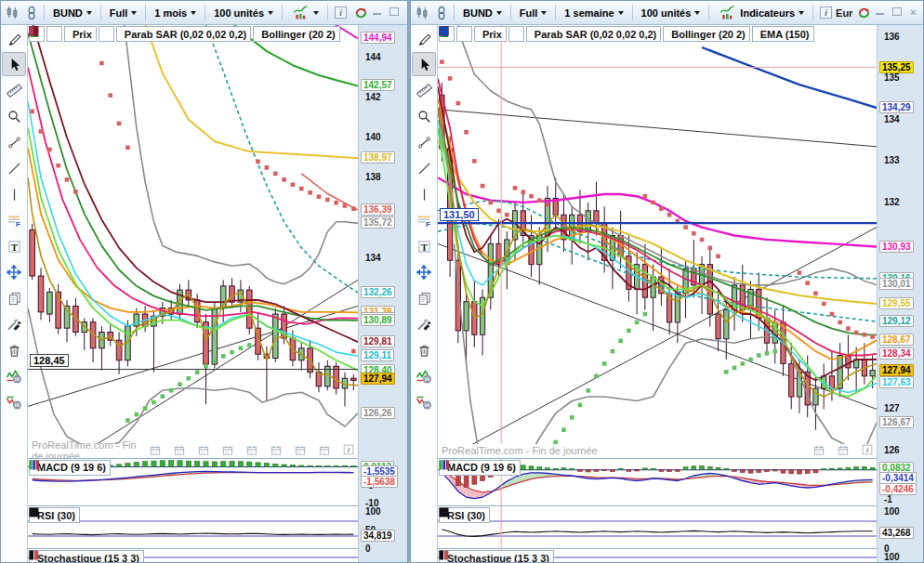 This screenshot has height=563, width=924. I want to click on price-tick: 126, so click(892, 450).